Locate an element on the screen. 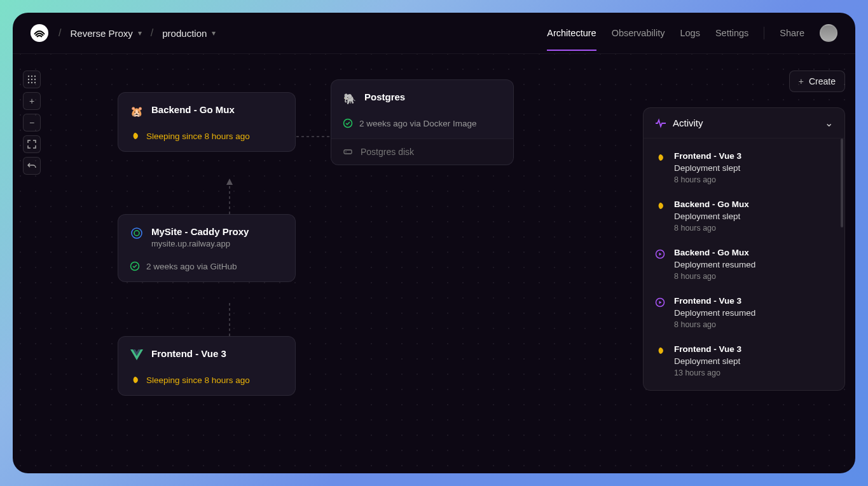  crumb-project: Reverse Proxy ▾ is located at coordinates (106, 33).